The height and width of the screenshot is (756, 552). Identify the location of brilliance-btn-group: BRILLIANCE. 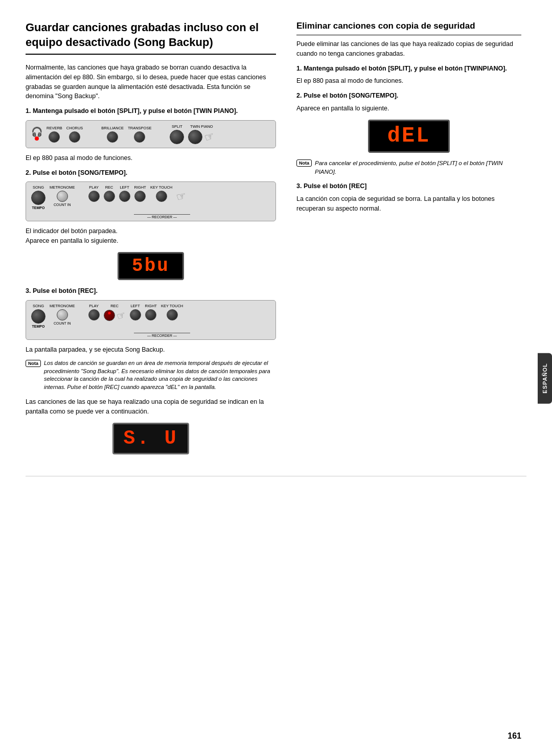
(112, 134).